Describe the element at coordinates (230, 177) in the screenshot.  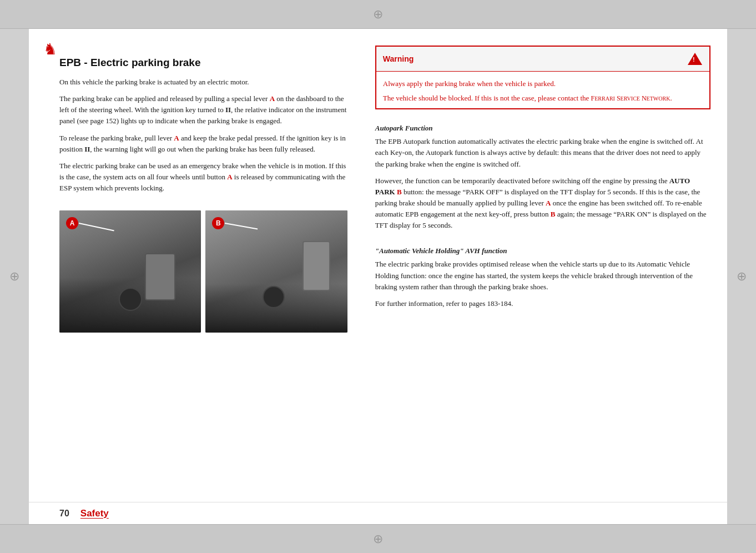
I see `label-a-ref-3: A` at that location.